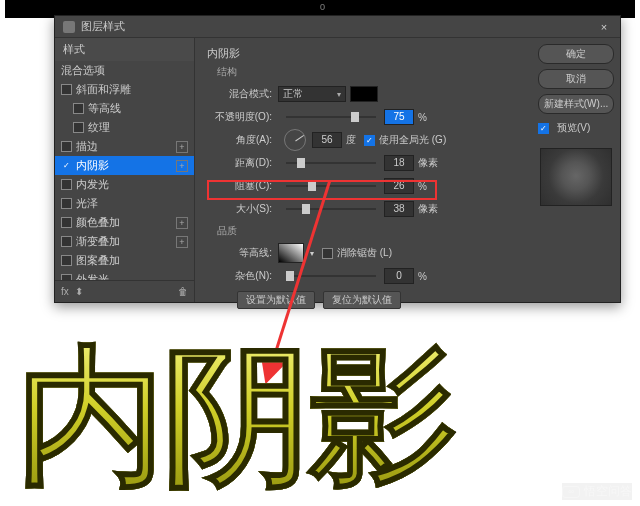 The height and width of the screenshot is (506, 640). I want to click on section-title: 内阴影, so click(364, 54).